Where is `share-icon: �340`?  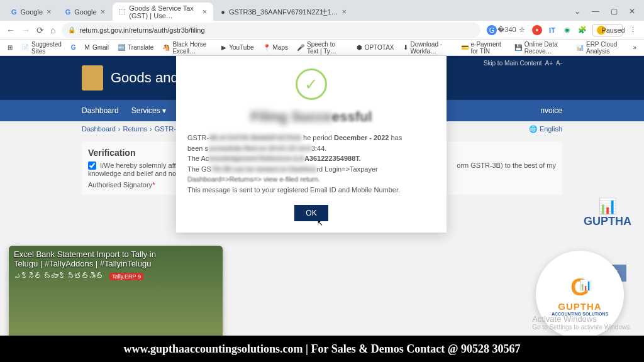 share-icon: �340 is located at coordinates (507, 30).